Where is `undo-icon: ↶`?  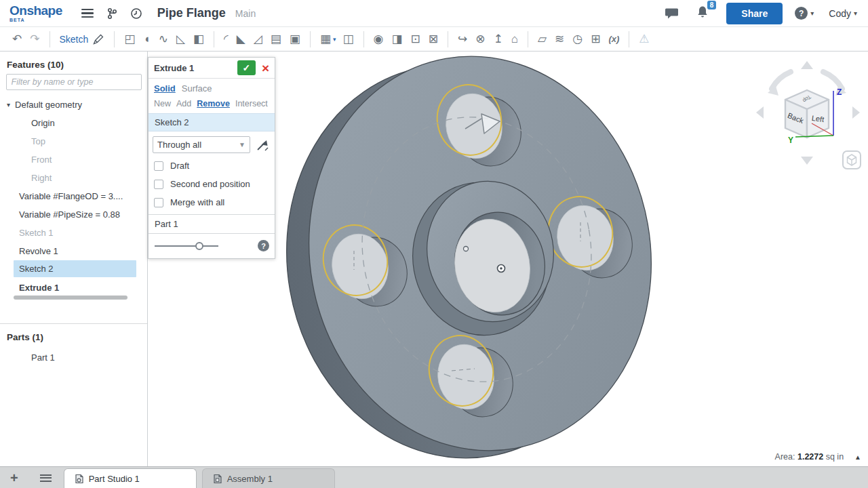
undo-icon: ↶ is located at coordinates (17, 39).